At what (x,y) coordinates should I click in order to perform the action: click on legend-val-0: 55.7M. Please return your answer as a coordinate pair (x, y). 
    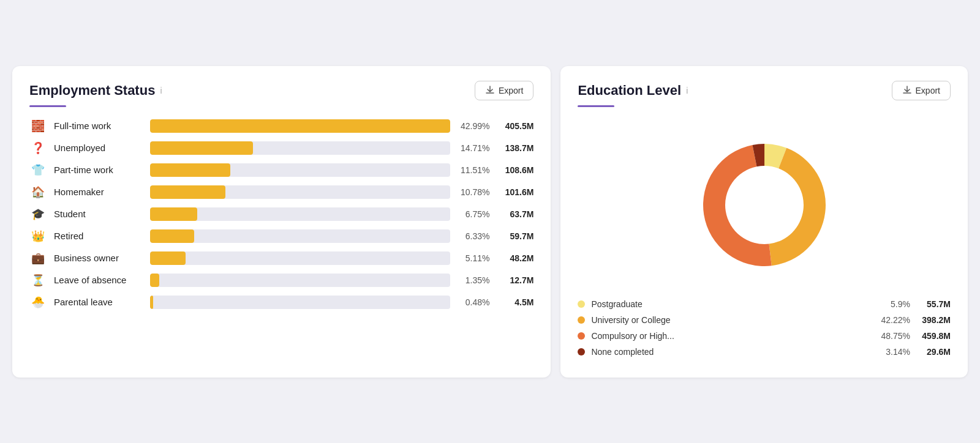
    Looking at the image, I should click on (933, 304).